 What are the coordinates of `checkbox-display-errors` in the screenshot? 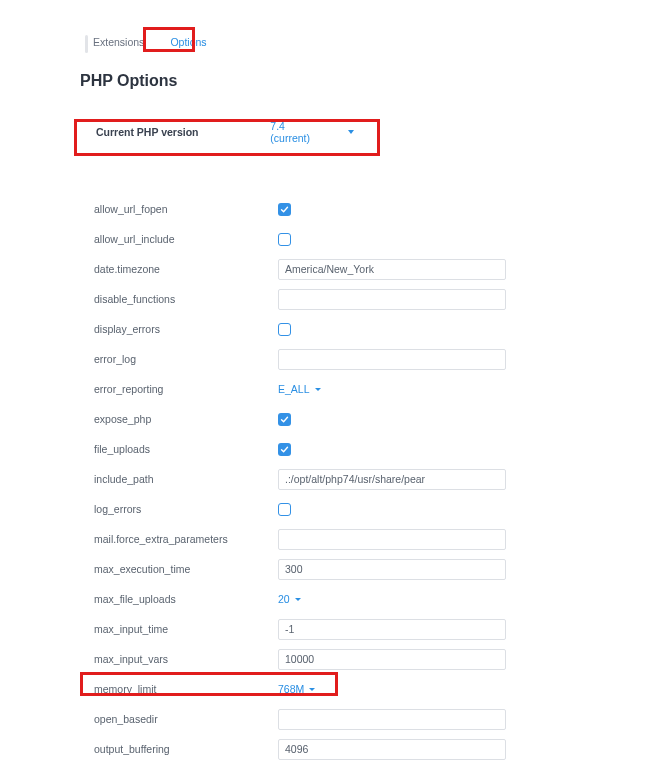 It's located at (284, 330).